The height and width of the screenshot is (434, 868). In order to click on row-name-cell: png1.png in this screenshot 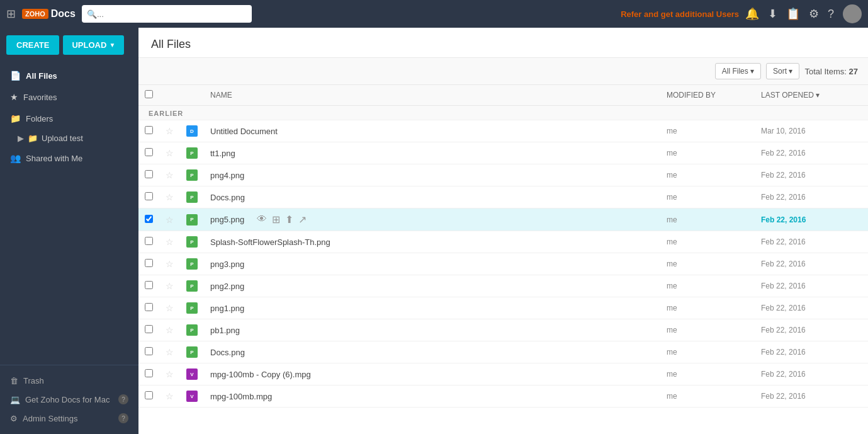, I will do `click(432, 309)`.